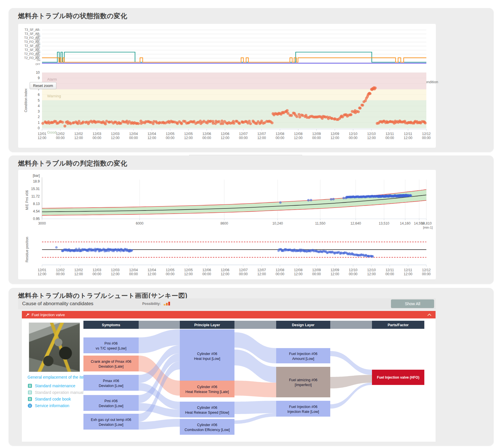  I want to click on sankey-node-S3: Pmax #06Deviation [Low], so click(111, 383).